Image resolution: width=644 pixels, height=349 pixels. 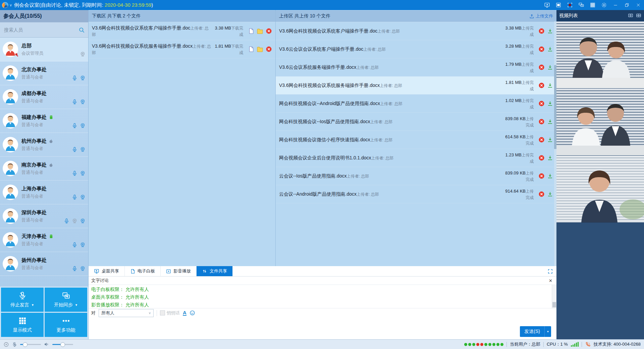 I want to click on upload-file-row: V3.6网会科技视频会议系统客户端操作手册.doc上传者: 总部 3.38 MB…, so click(x=416, y=31).